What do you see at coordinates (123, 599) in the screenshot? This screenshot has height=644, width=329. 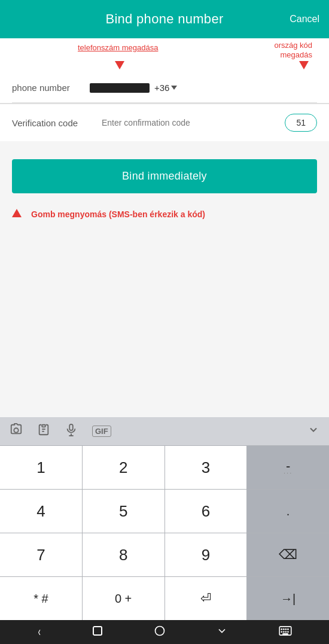 I see `key-0-plus: 0 +` at bounding box center [123, 599].